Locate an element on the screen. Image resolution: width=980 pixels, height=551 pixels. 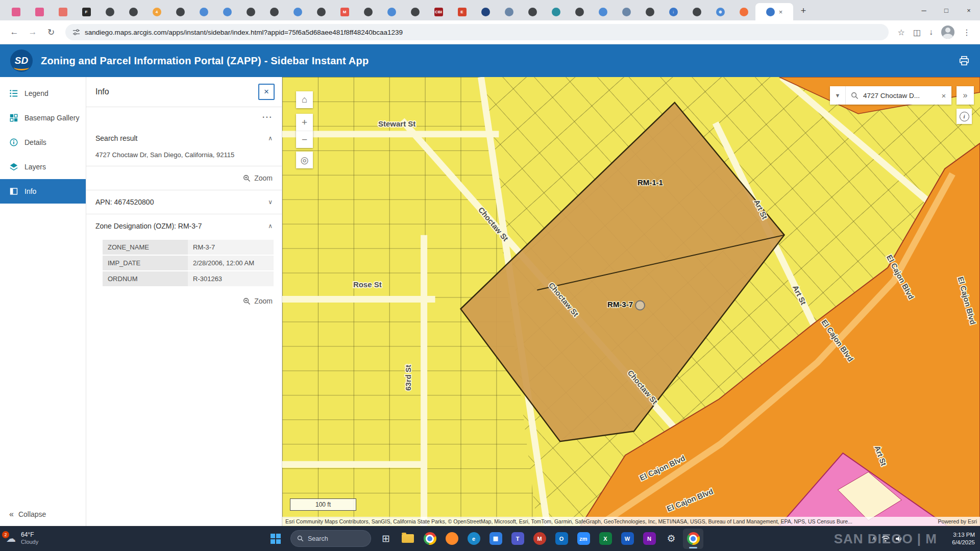
browser-tab: CBI is located at coordinates (438, 12).